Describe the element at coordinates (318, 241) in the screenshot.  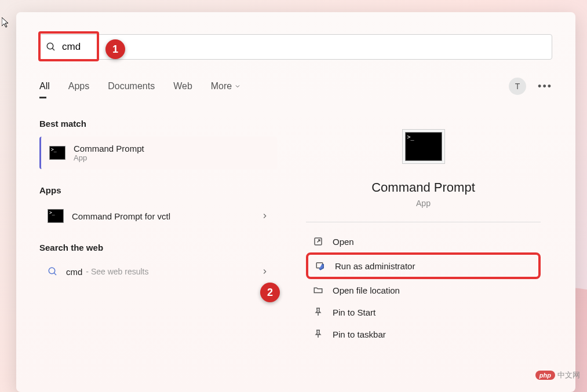
I see `open-external-icon` at that location.